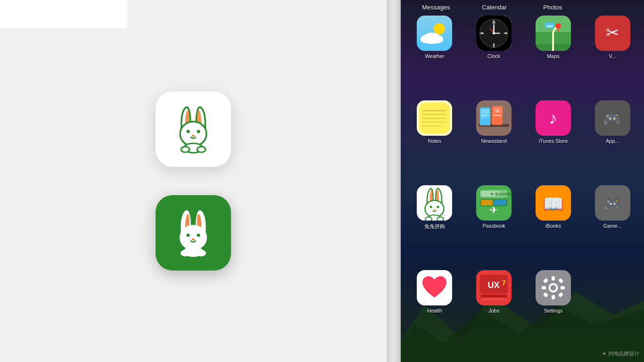 The image size is (644, 362). What do you see at coordinates (553, 8) in the screenshot?
I see `col-label-photos: Photos` at bounding box center [553, 8].